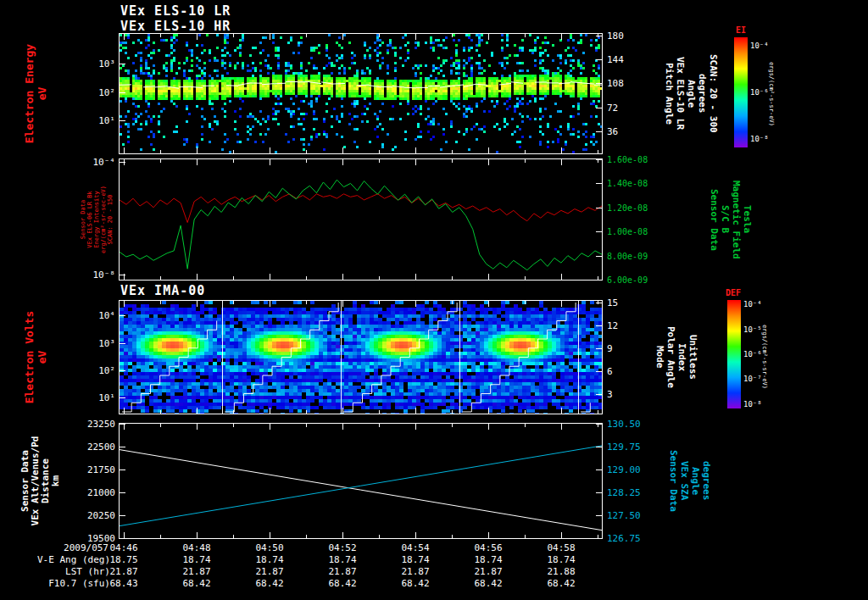  Describe the element at coordinates (639, 393) in the screenshot. I see `tick-label: 3` at that location.